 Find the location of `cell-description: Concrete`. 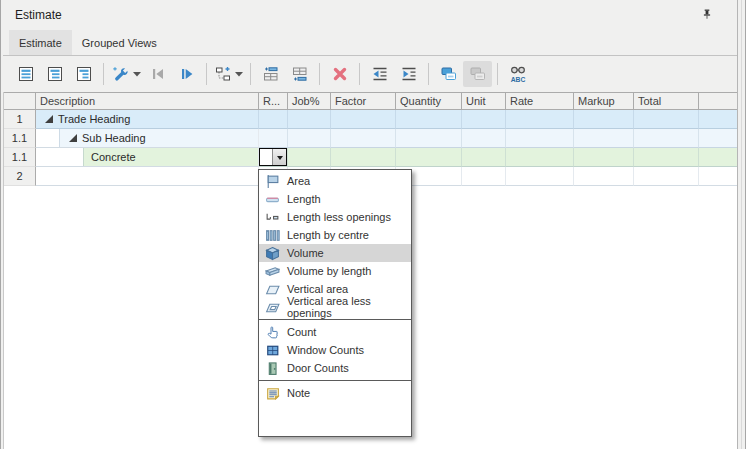

cell-description: Concrete is located at coordinates (148, 158).